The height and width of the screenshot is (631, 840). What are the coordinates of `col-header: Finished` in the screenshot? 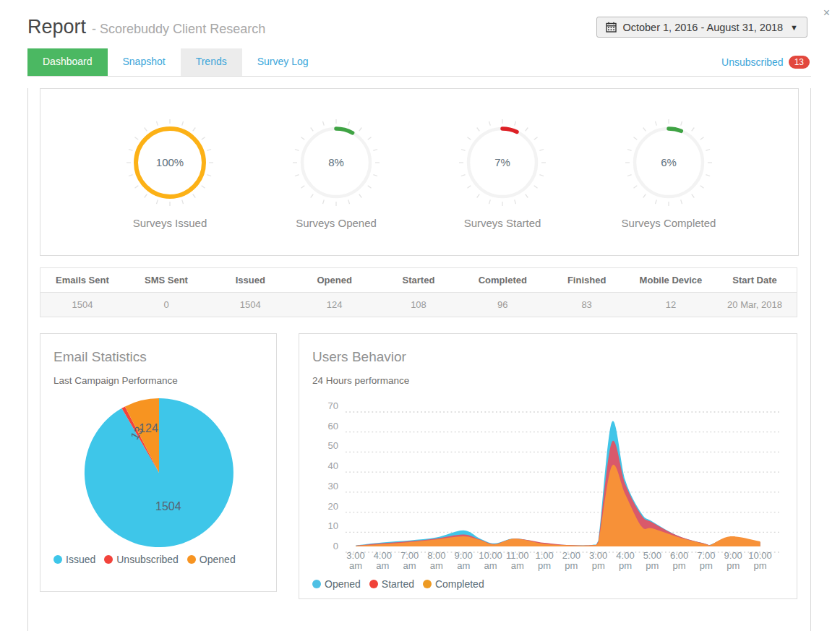 It's located at (586, 280).